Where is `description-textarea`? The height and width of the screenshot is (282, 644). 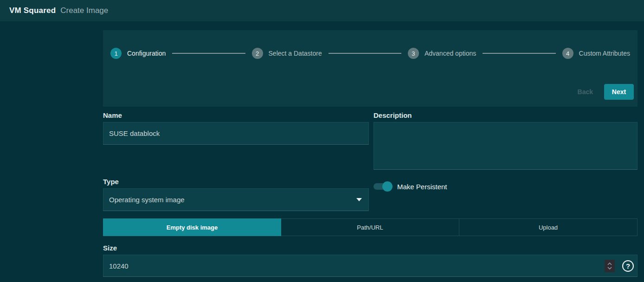 description-textarea is located at coordinates (506, 146).